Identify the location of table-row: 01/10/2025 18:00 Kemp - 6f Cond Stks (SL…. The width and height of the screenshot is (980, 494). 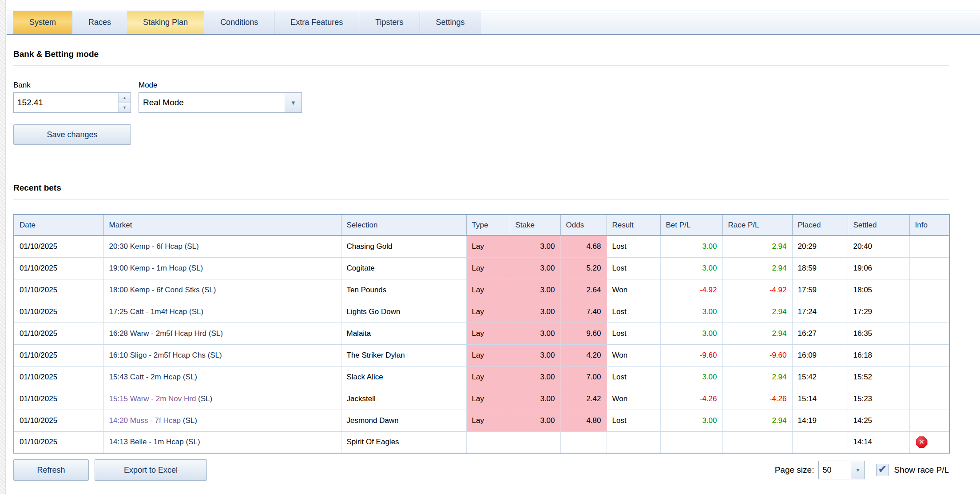
(481, 290).